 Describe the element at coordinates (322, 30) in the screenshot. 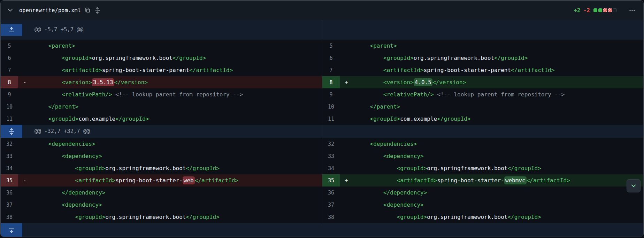

I see `hunk-header-row: @@ -5,7 +5,7 @@` at that location.